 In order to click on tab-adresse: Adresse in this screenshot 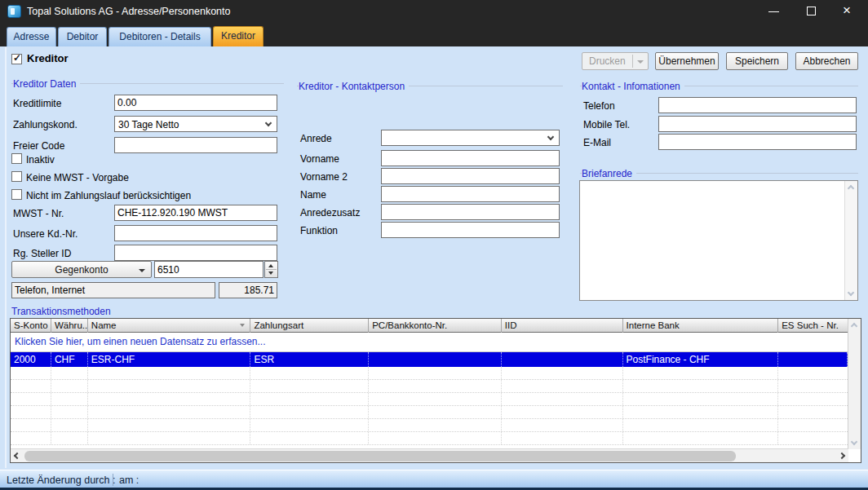, I will do `click(31, 37)`.